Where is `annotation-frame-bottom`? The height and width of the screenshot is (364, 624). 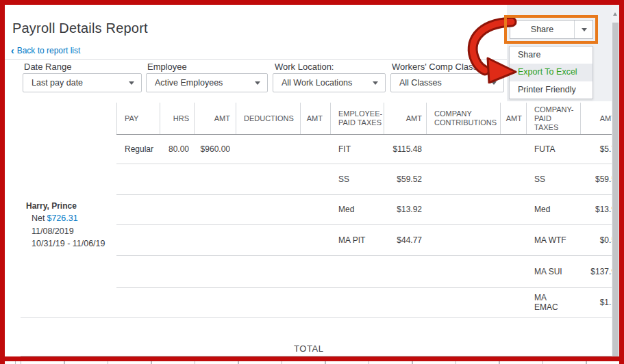
annotation-frame-bottom is located at coordinates (312, 359).